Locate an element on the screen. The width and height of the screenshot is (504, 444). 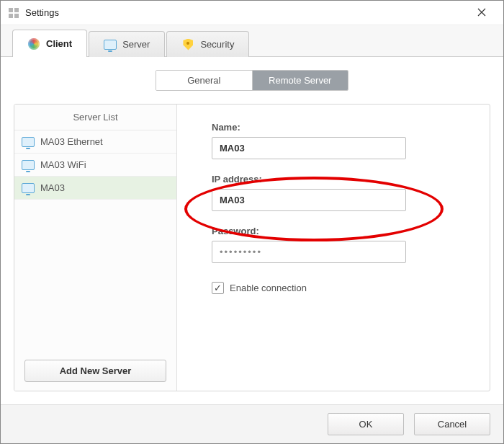
password-input is located at coordinates (309, 252).